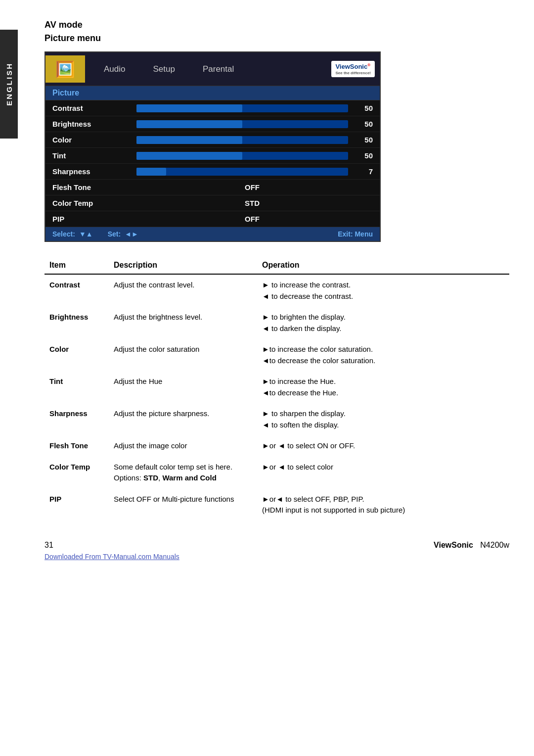 This screenshot has height=756, width=534. I want to click on table-row: Color Adjust the color saturation ►to in…, so click(277, 355).